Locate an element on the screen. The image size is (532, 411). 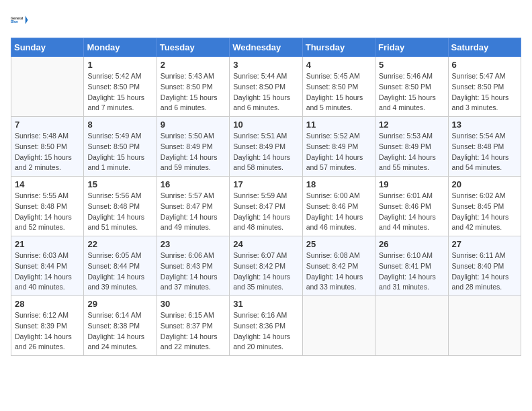
calendar-cell: 31Sunrise: 6:16 AMSunset: 8:36 PMDayligh… is located at coordinates (266, 326).